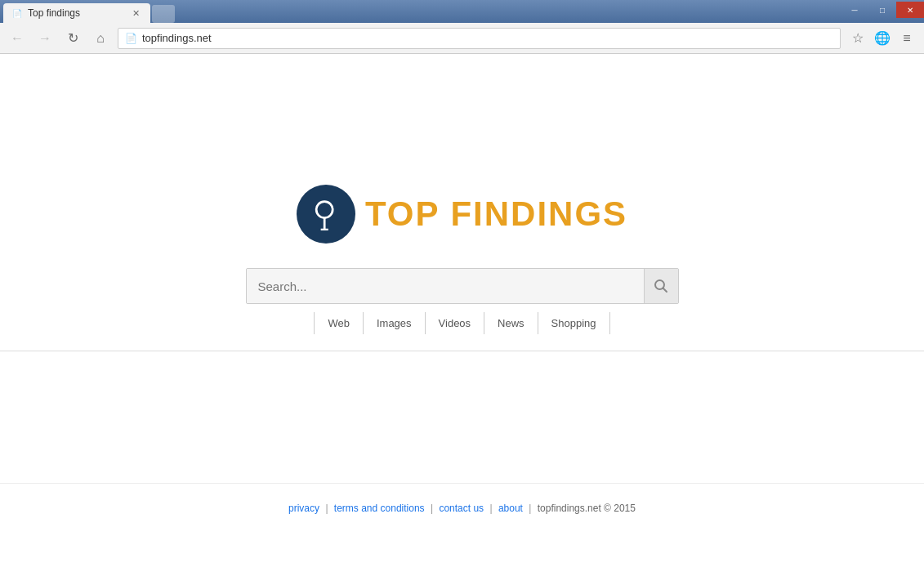  Describe the element at coordinates (17, 13) in the screenshot. I see `tab-favicon: 📄` at that location.